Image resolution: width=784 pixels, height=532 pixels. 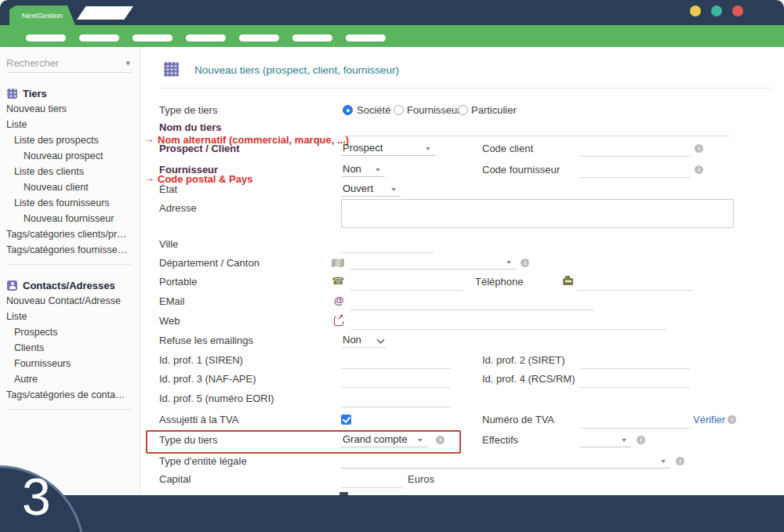 I want to click on sidebar-divider, so click(x=69, y=265).